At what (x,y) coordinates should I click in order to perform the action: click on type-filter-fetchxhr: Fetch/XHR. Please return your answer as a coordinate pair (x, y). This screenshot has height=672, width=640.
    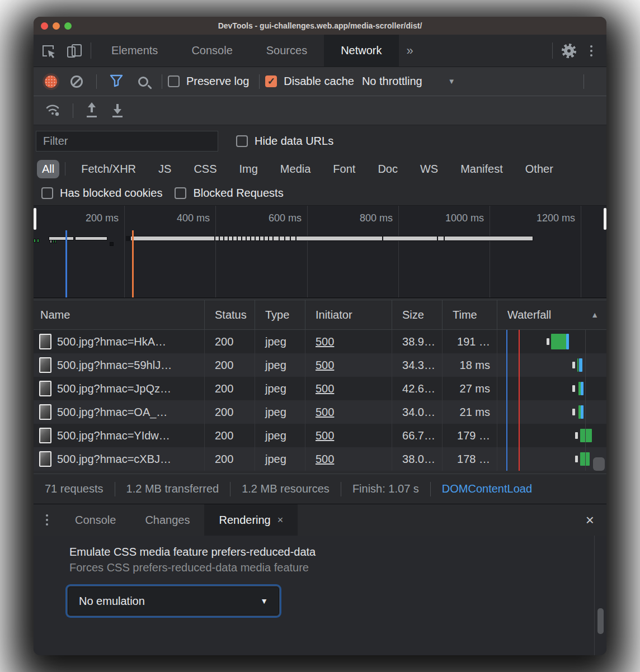
    Looking at the image, I should click on (109, 169).